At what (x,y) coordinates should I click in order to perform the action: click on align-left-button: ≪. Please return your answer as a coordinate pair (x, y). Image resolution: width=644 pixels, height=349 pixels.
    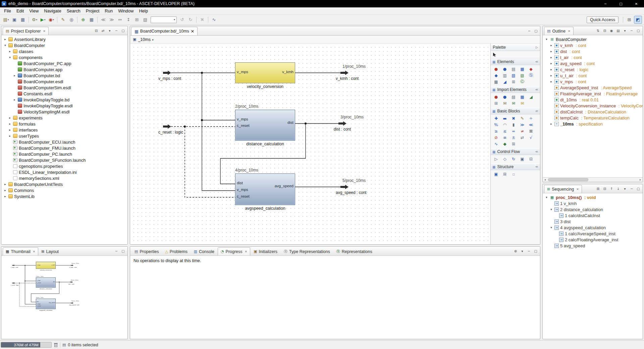
    Looking at the image, I should click on (103, 20).